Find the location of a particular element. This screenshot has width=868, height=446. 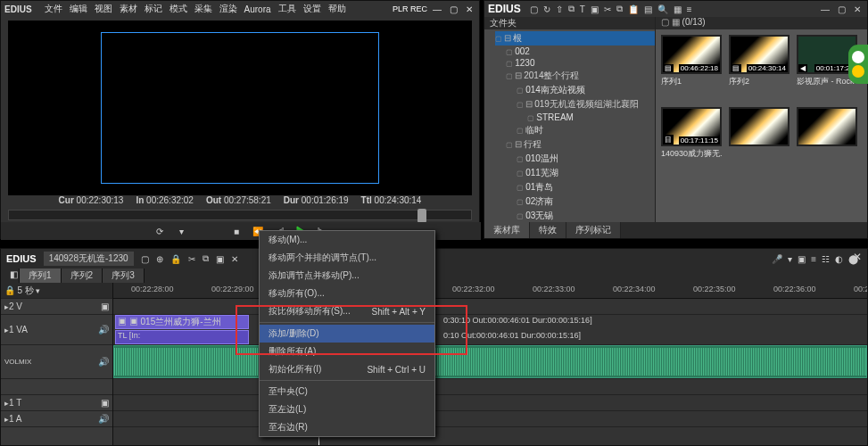

menu-file: 文件 is located at coordinates (54, 9).